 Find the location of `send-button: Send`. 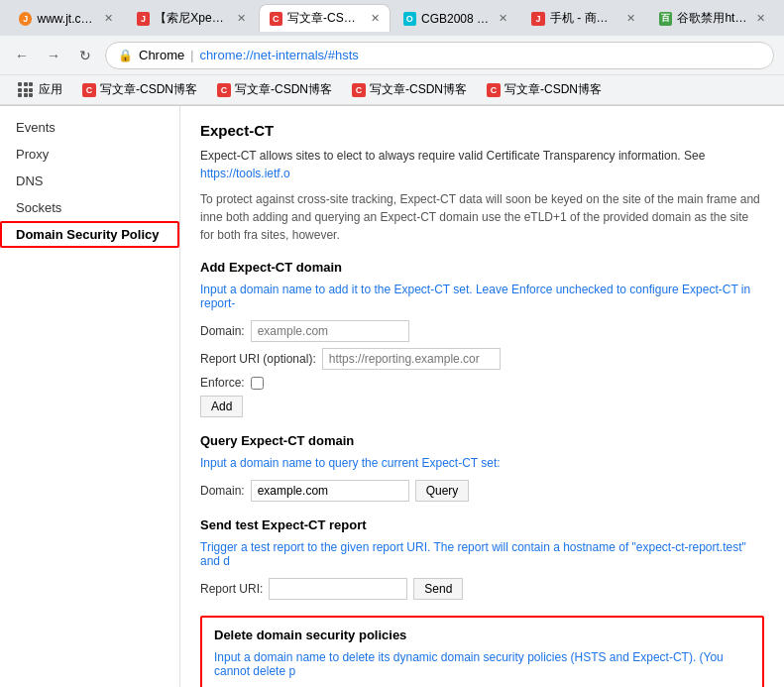

send-button: Send is located at coordinates (438, 589).